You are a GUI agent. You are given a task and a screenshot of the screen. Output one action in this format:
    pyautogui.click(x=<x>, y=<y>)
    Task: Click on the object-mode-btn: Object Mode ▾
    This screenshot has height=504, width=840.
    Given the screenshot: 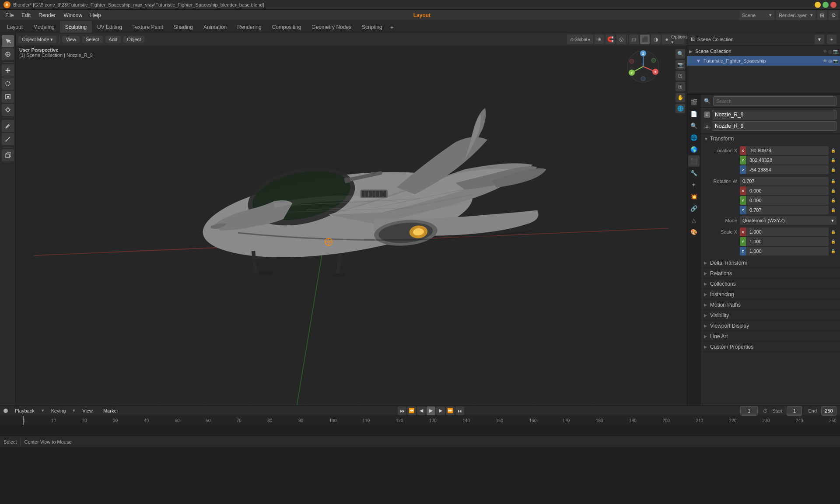 What is the action you would take?
    pyautogui.click(x=38, y=39)
    